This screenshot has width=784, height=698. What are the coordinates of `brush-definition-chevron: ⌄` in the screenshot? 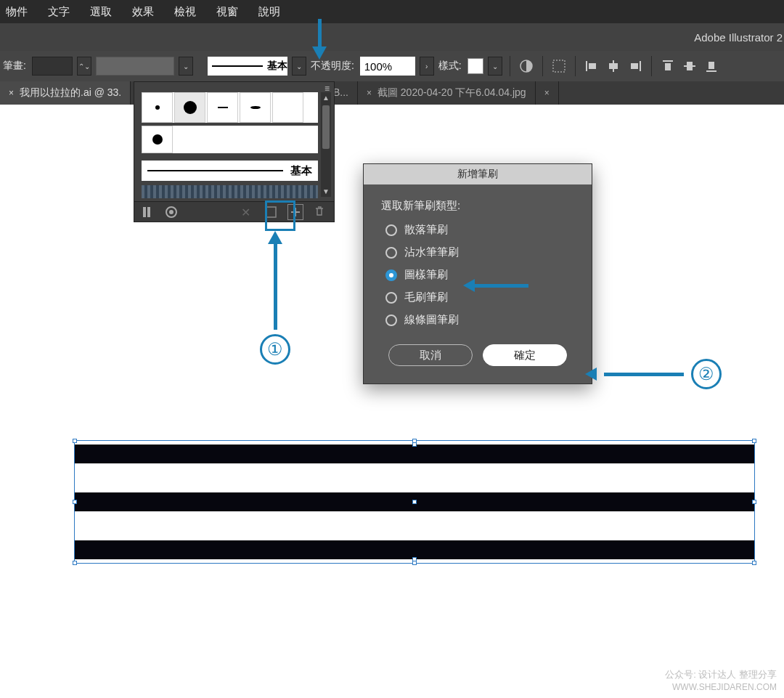 It's located at (299, 66).